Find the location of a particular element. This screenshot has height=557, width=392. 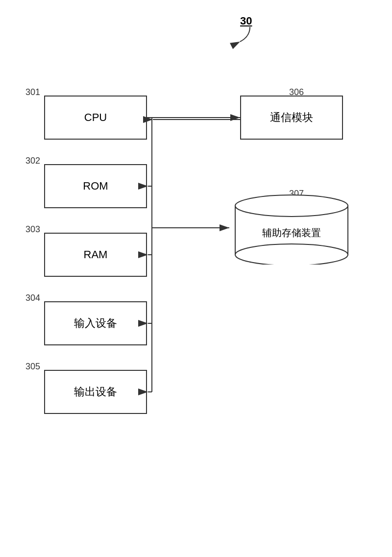

output-label: 输出设备 is located at coordinates (96, 392).